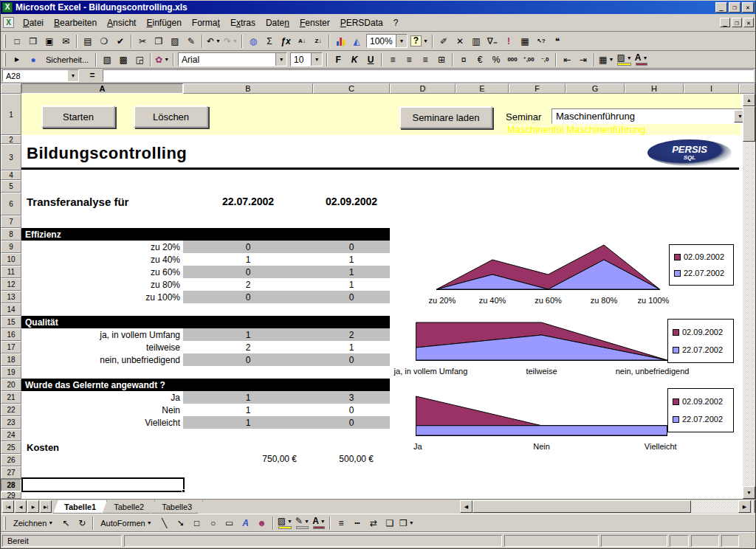  What do you see at coordinates (306, 59) in the screenshot?
I see `size-combo: 10▼` at bounding box center [306, 59].